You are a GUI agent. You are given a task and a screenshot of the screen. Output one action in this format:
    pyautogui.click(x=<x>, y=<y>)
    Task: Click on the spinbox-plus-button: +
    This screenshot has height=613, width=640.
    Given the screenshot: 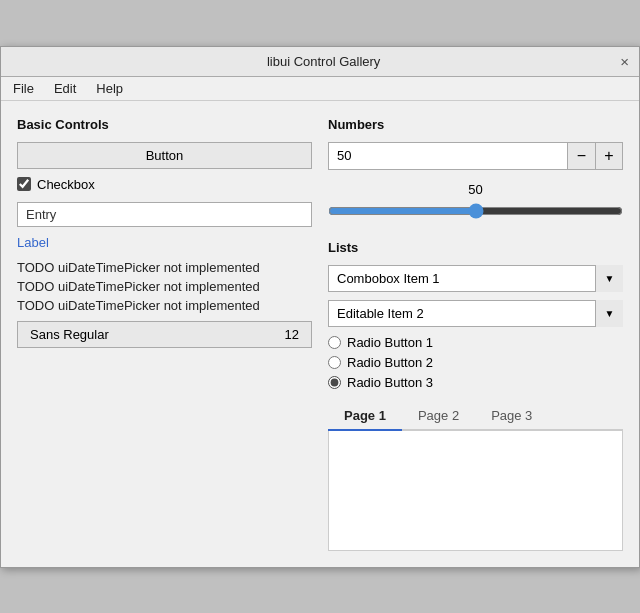 What is the action you would take?
    pyautogui.click(x=609, y=156)
    